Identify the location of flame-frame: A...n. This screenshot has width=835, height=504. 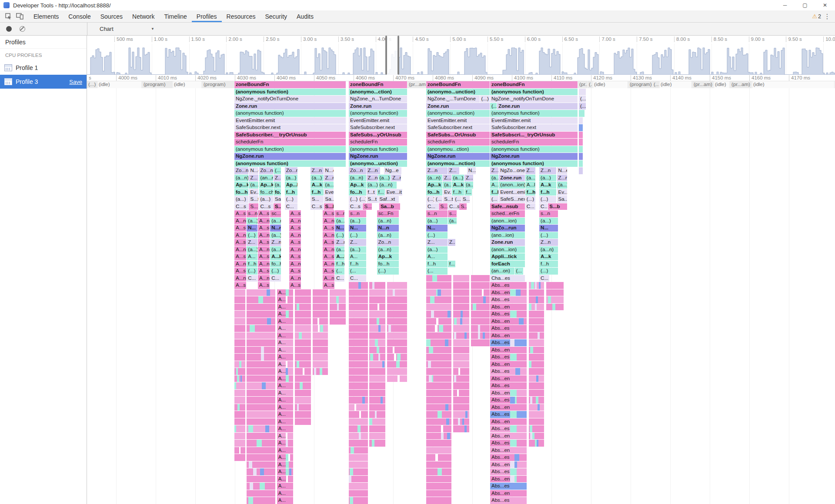
(264, 221).